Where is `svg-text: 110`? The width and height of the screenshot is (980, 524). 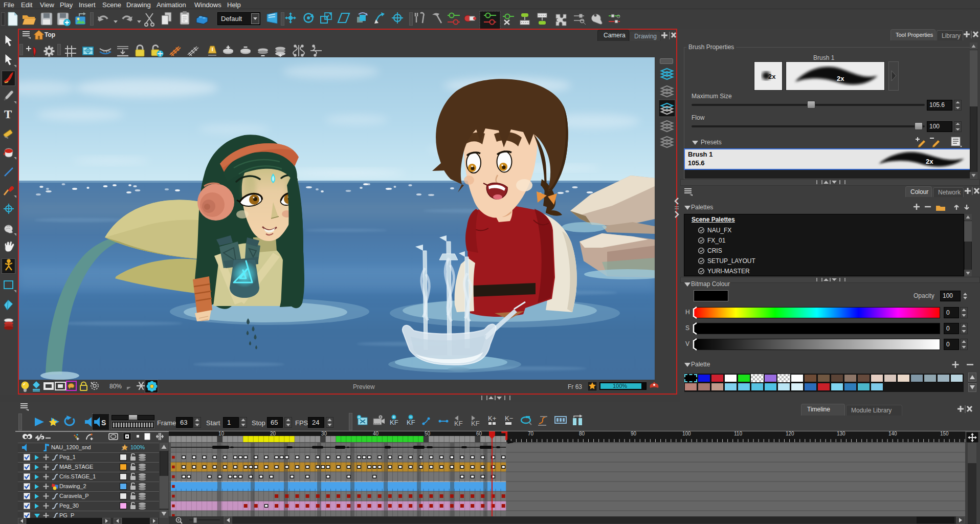
svg-text: 110 is located at coordinates (738, 434).